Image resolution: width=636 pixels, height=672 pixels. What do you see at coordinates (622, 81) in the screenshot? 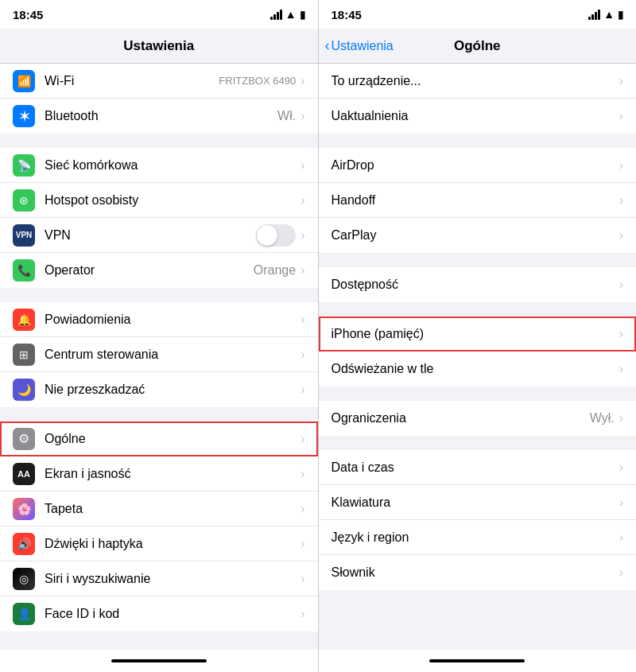
I see `this-device-chevron: ›` at bounding box center [622, 81].